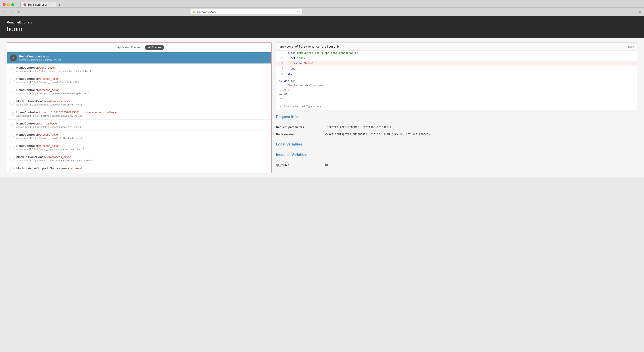 This screenshot has height=352, width=644. What do you see at coordinates (144, 60) in the screenshot?
I see `frame-path: app/controllers/home_controller.rb, line…` at bounding box center [144, 60].